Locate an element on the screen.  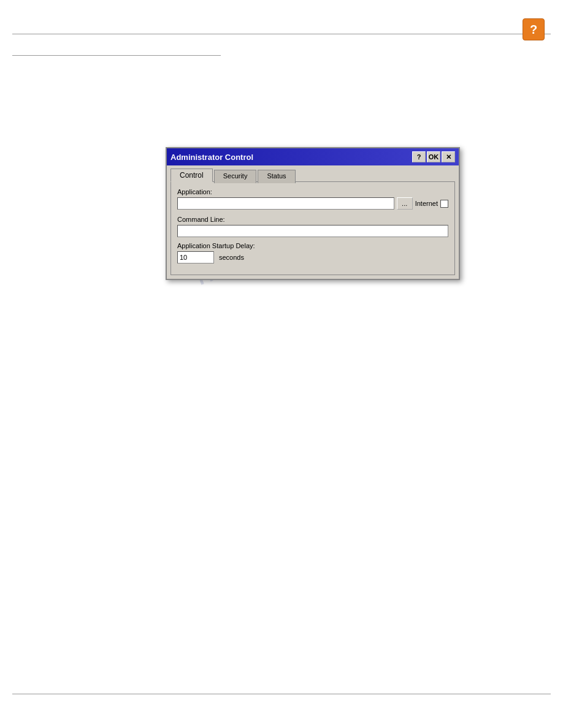
tab-status: Status is located at coordinates (276, 176).